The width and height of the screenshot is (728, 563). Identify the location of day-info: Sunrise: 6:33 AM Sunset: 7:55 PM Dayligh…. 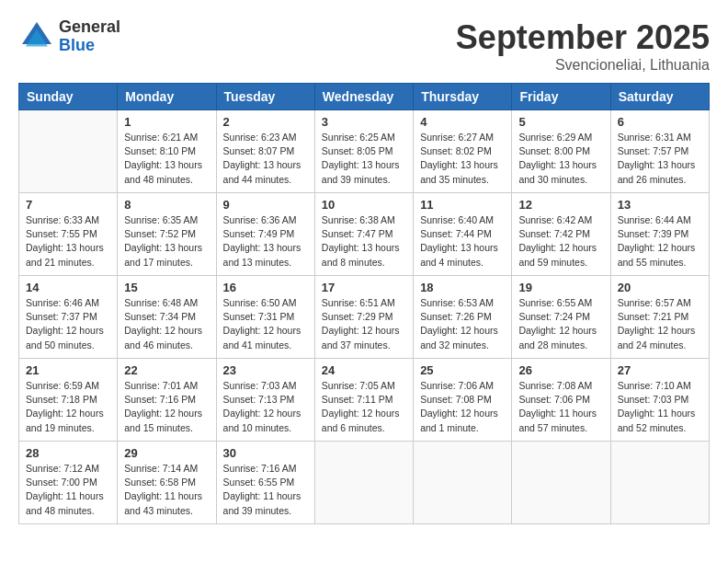
(68, 241).